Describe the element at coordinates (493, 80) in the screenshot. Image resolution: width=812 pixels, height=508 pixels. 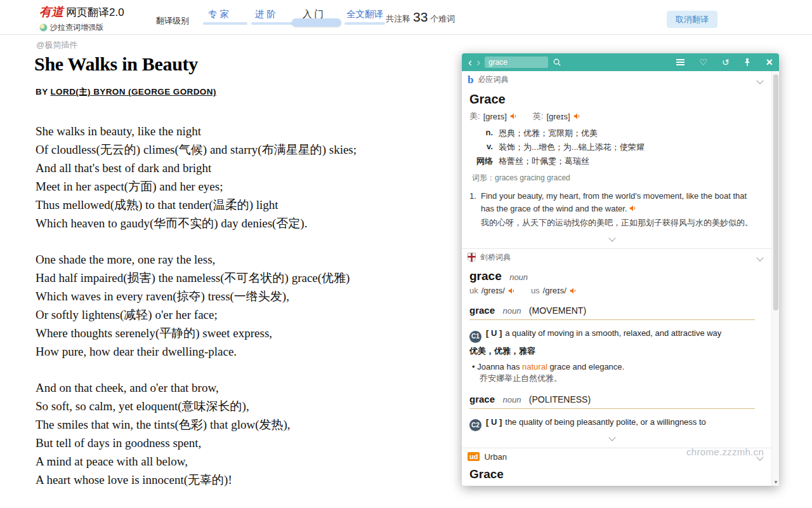
I see `bing-dict-label: 必应词典` at that location.